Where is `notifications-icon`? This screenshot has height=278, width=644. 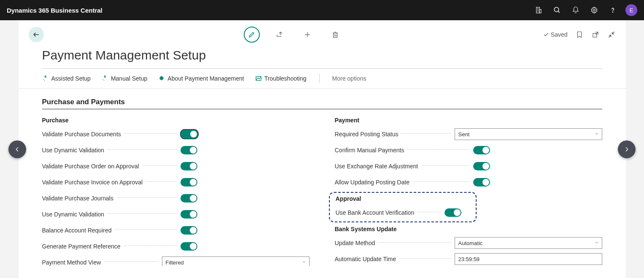 notifications-icon is located at coordinates (576, 10).